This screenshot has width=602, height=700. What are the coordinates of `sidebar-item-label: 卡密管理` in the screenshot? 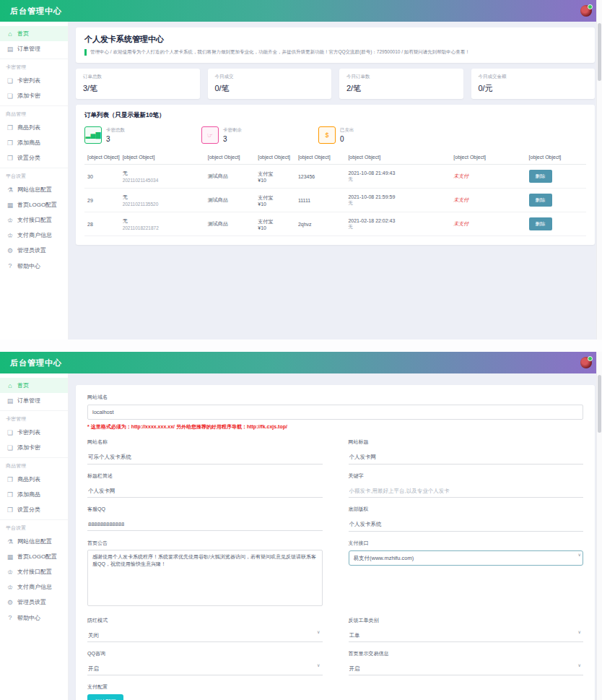 It's located at (16, 419).